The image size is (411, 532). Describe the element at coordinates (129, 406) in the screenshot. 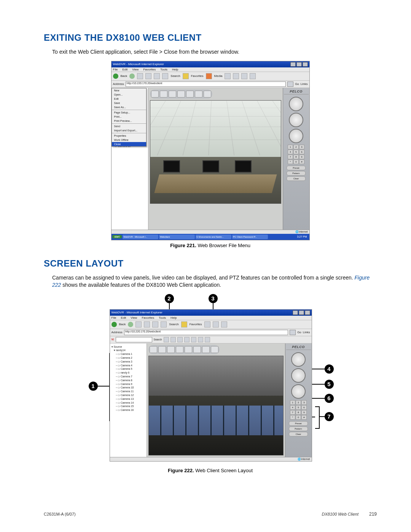

I see `tree-item: ▫ ⬭ Camera 15` at that location.